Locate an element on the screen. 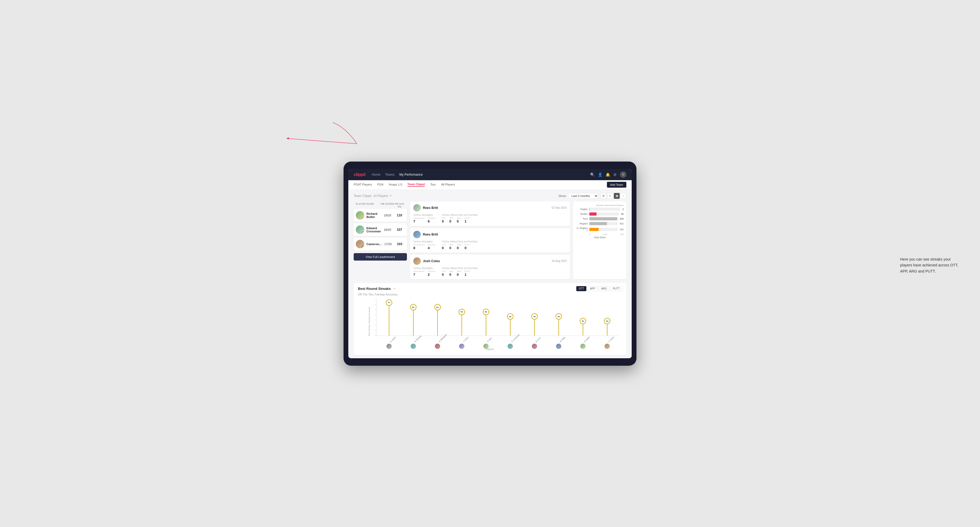 The image size is (980, 527). streak-col-miller: 4x M. Miller is located at coordinates (558, 317).